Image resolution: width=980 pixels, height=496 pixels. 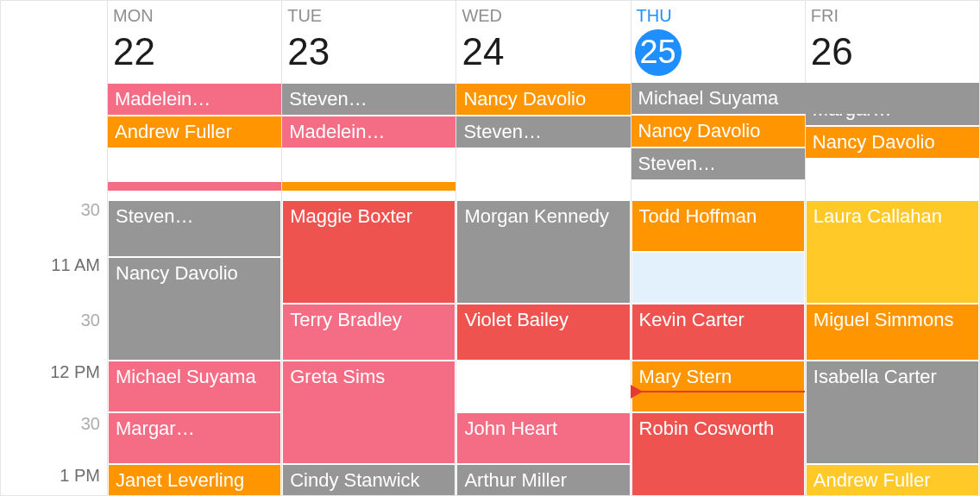 What do you see at coordinates (369, 116) in the screenshot?
I see `allday-section: Steven…Madelein…` at bounding box center [369, 116].